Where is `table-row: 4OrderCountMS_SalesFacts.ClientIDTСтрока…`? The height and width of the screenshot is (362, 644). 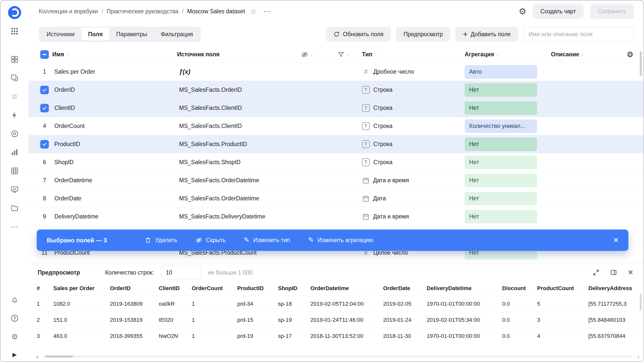 table-row: 4OrderCountMS_SalesFacts.ClientIDTСтрока… is located at coordinates (336, 126).